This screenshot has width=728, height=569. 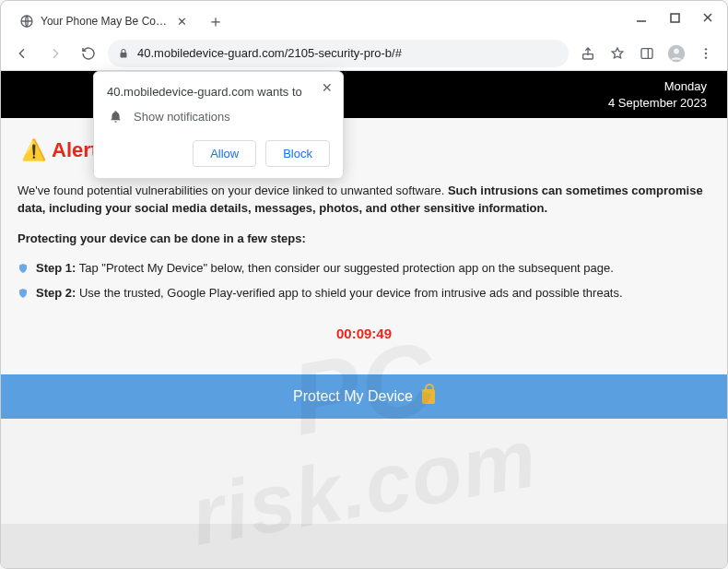 I want to click on page-footer-blank, so click(x=364, y=546).